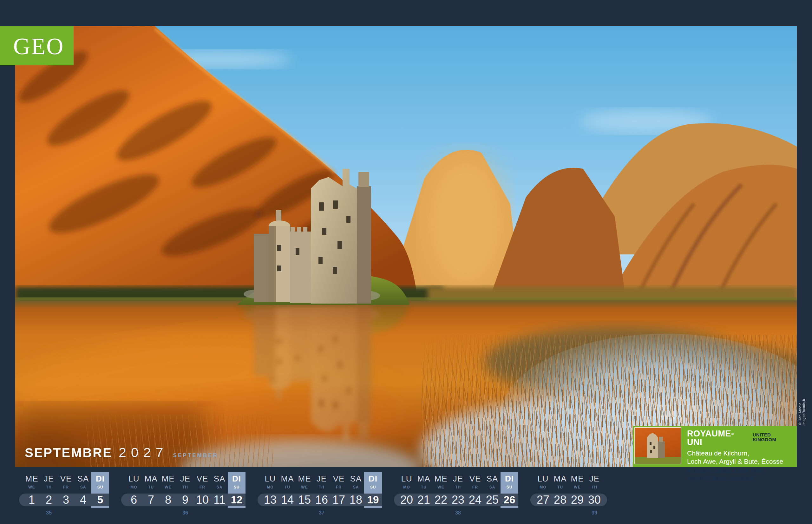  What do you see at coordinates (424, 487) in the screenshot?
I see `weekday-english-21: TU` at bounding box center [424, 487].